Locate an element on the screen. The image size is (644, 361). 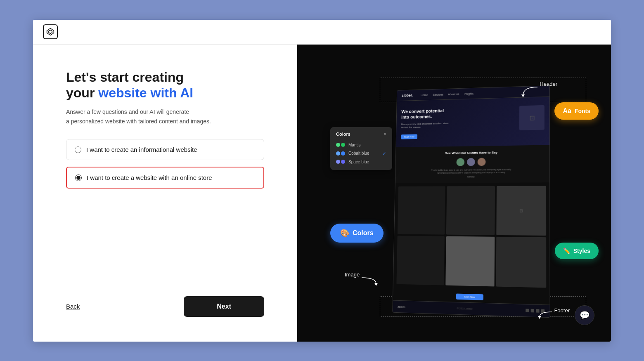
nav-about: About us is located at coordinates (453, 94).